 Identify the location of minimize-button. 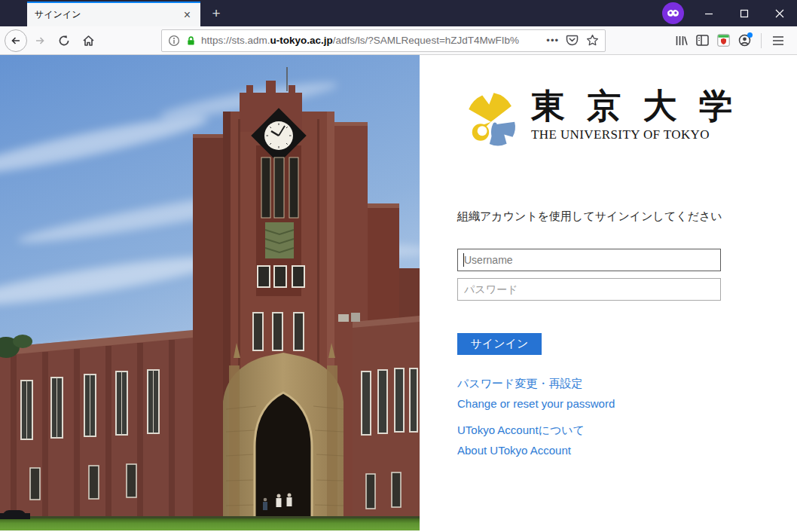
(708, 14).